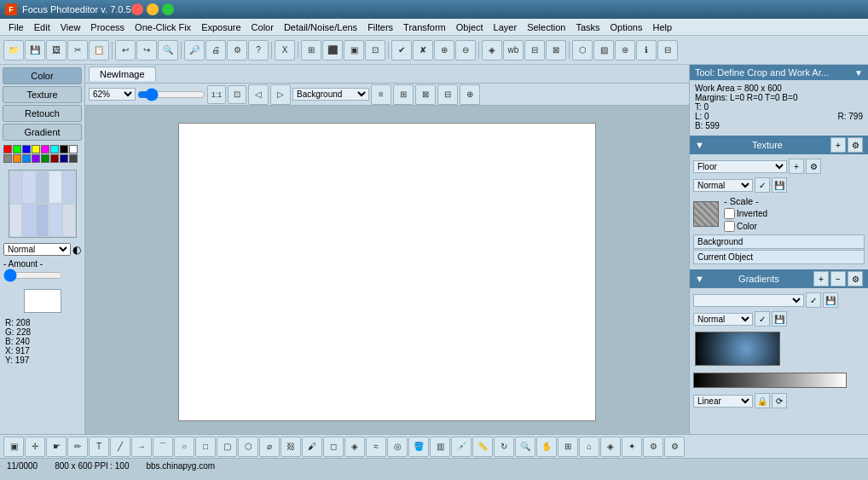 Image resolution: width=868 pixels, height=480 pixels. Describe the element at coordinates (674, 447) in the screenshot. I see `tool-setting2: ⚙` at that location.